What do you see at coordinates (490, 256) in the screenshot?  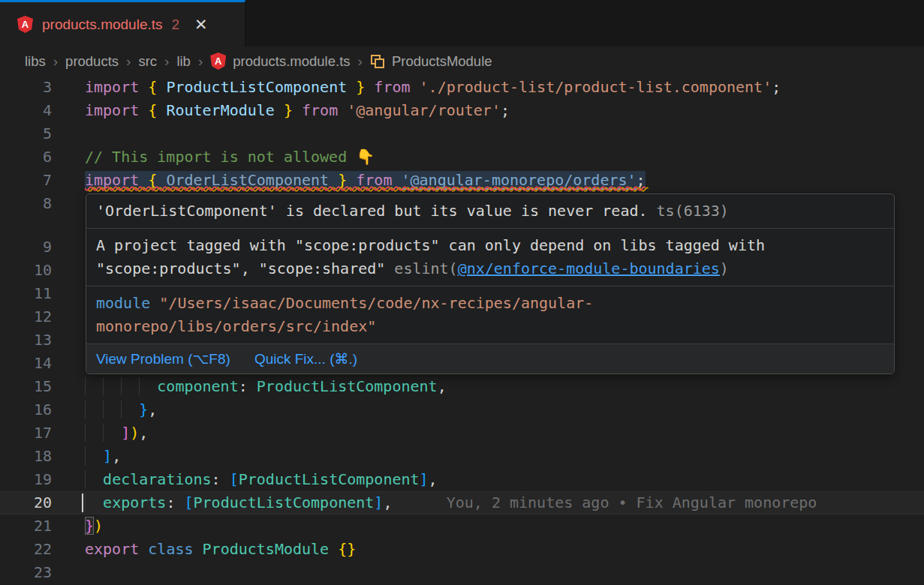 I see `hover-section-2: A project tagged with "scope:products" c…` at bounding box center [490, 256].